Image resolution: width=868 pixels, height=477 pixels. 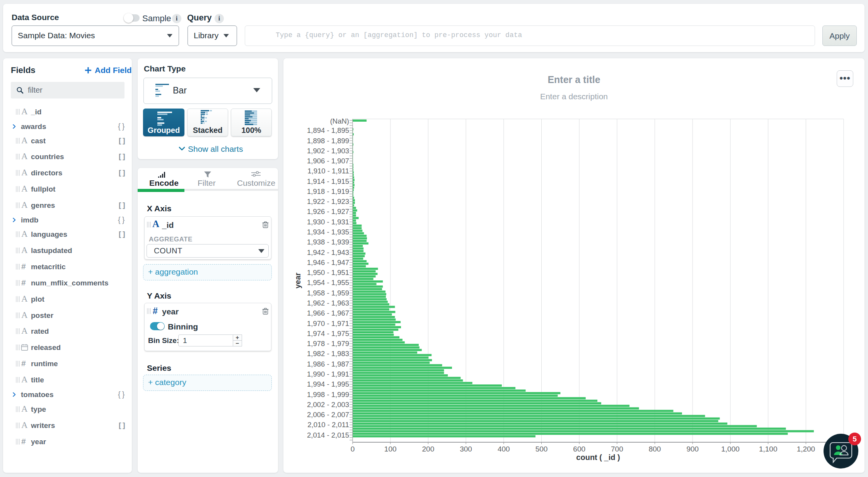 I want to click on svg-text: 1,934 - 1,935, so click(x=328, y=232).